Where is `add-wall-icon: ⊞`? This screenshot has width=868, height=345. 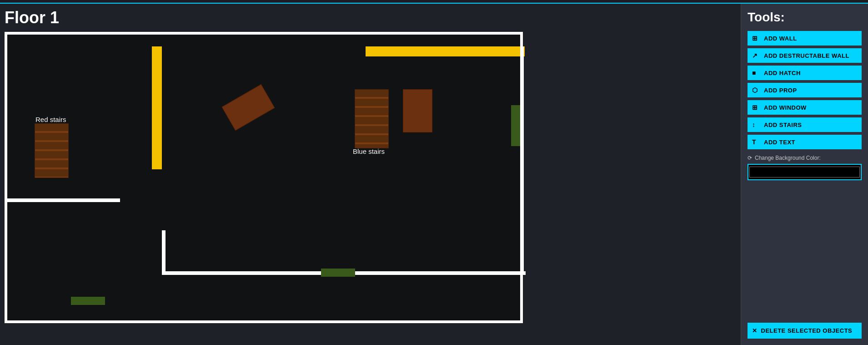 add-wall-icon: ⊞ is located at coordinates (756, 38).